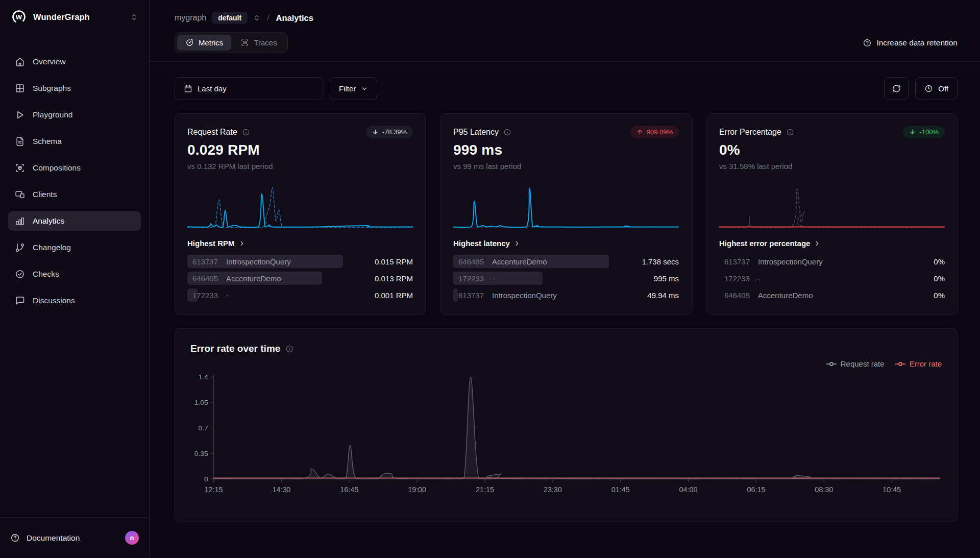 The image size is (980, 558). What do you see at coordinates (832, 150) in the screenshot?
I see `metric-value: 0%` at bounding box center [832, 150].